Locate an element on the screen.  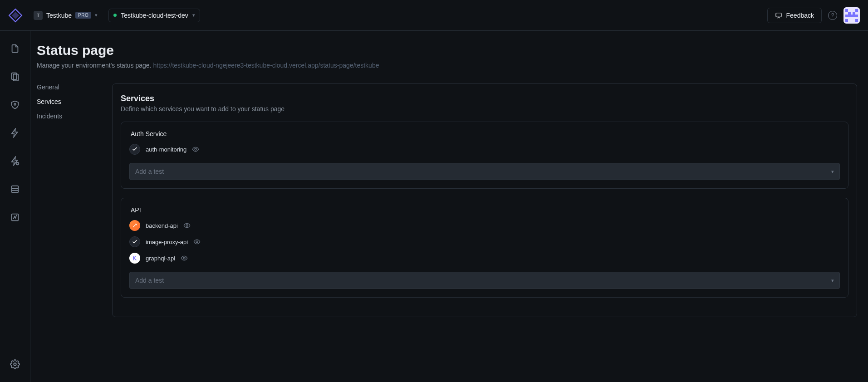
test-name: graphql-api is located at coordinates (161, 259).